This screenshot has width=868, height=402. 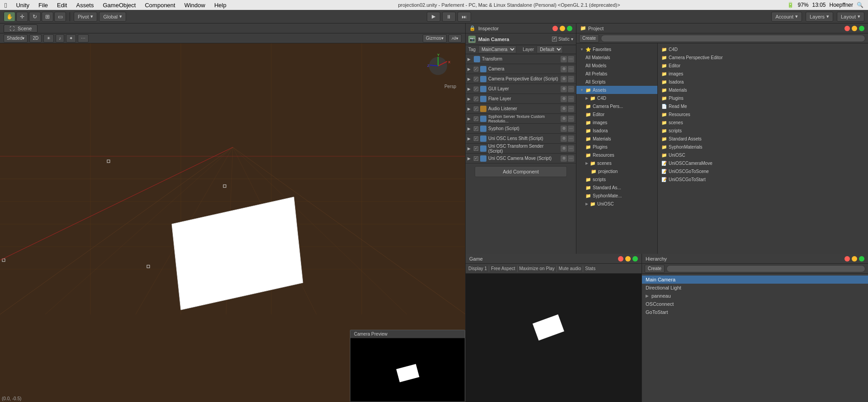 What do you see at coordinates (763, 65) in the screenshot?
I see `asset-editor: 📁 Editor` at bounding box center [763, 65].